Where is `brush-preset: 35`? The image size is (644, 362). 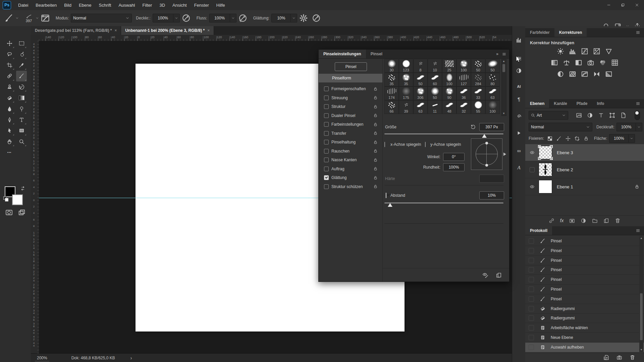 brush-preset: 35 is located at coordinates (392, 80).